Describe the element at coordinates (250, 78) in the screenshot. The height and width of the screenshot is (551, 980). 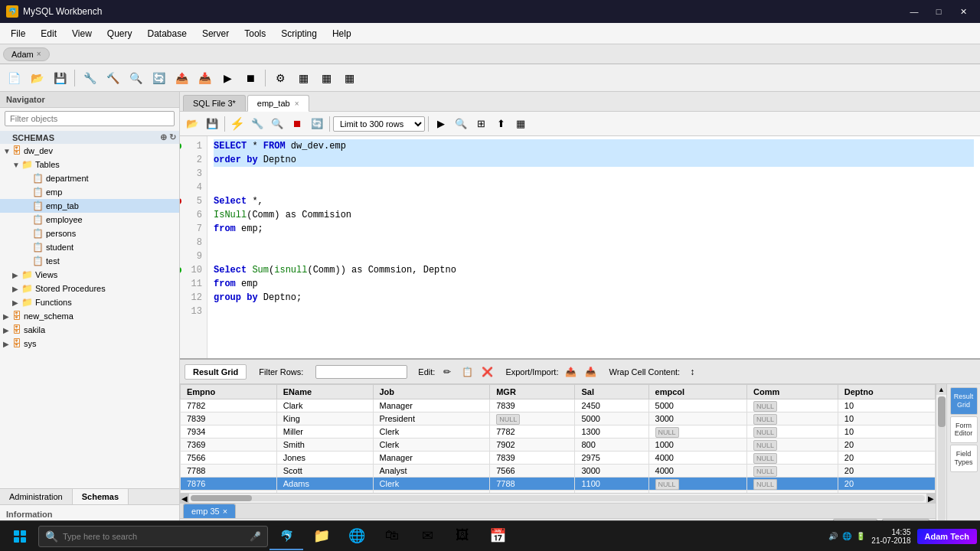
I see `toolbar-btn9: ⏹` at that location.